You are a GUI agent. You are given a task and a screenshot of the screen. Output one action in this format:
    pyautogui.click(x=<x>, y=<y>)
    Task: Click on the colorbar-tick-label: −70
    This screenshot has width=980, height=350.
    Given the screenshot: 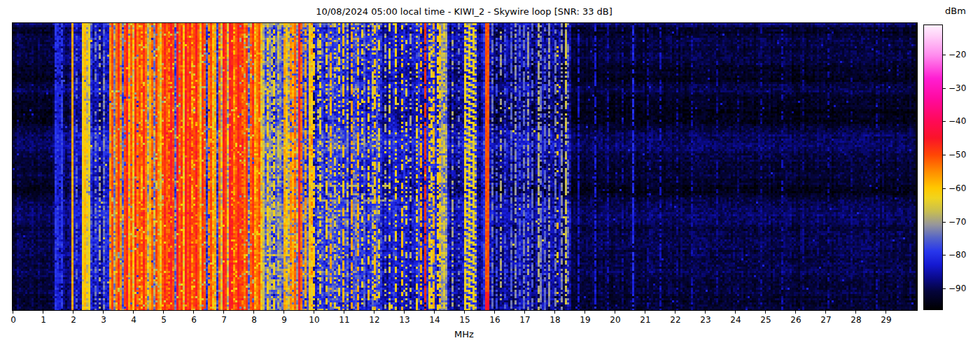 What is the action you would take?
    pyautogui.click(x=958, y=222)
    